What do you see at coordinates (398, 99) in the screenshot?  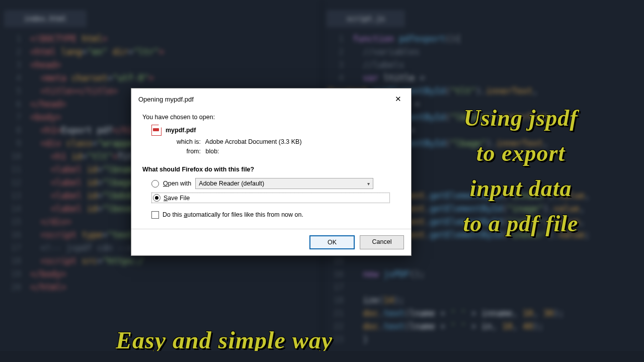 I see `close-icon: ✕` at bounding box center [398, 99].